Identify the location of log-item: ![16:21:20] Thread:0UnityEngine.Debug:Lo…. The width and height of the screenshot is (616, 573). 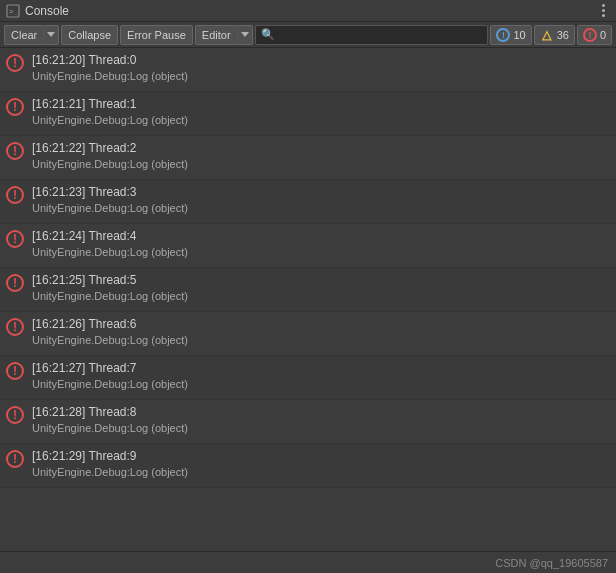
(308, 70).